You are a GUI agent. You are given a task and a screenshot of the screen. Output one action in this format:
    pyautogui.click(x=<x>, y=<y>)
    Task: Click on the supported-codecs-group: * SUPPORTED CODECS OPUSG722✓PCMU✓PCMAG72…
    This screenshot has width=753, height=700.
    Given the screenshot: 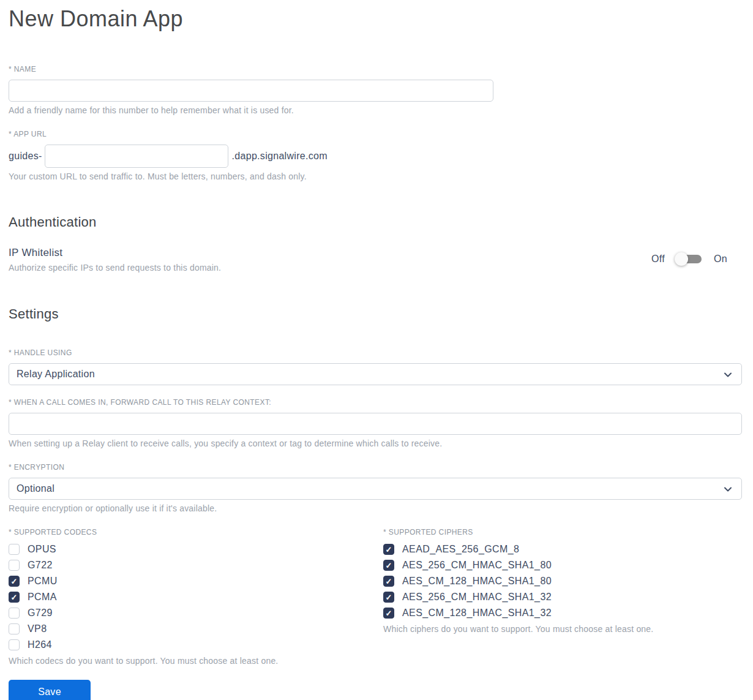 What is the action you would take?
    pyautogui.click(x=196, y=597)
    